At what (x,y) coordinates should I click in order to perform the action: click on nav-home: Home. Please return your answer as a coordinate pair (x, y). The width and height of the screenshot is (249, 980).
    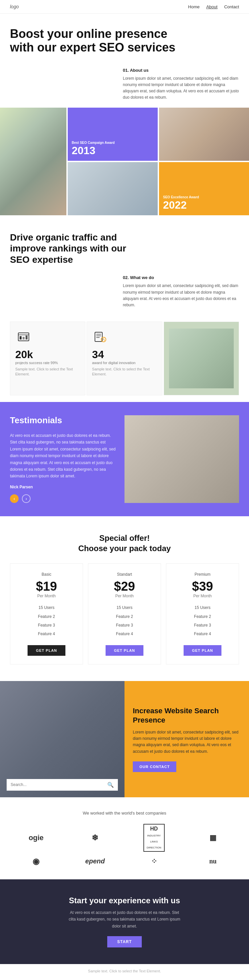
    Looking at the image, I should click on (194, 7).